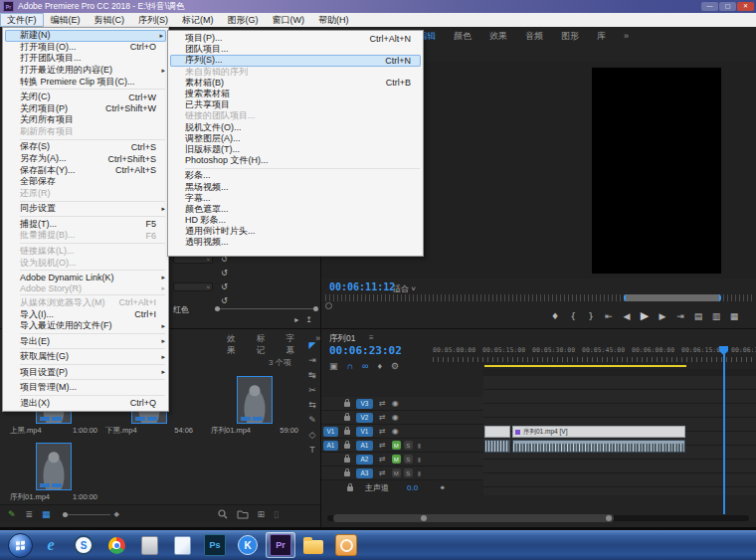 The height and width of the screenshot is (560, 756). I want to click on file-menu-item: 刷新所有项目 ▸, so click(86, 132).